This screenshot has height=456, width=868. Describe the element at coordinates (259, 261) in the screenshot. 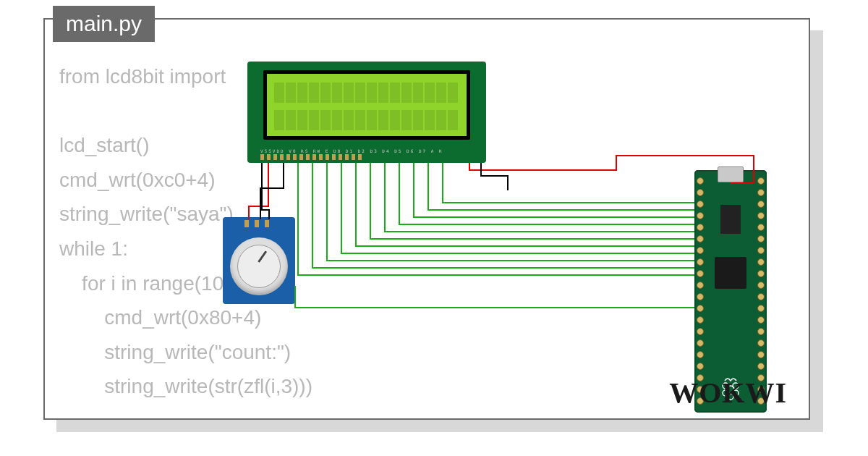

I see `potentiometer-module` at that location.